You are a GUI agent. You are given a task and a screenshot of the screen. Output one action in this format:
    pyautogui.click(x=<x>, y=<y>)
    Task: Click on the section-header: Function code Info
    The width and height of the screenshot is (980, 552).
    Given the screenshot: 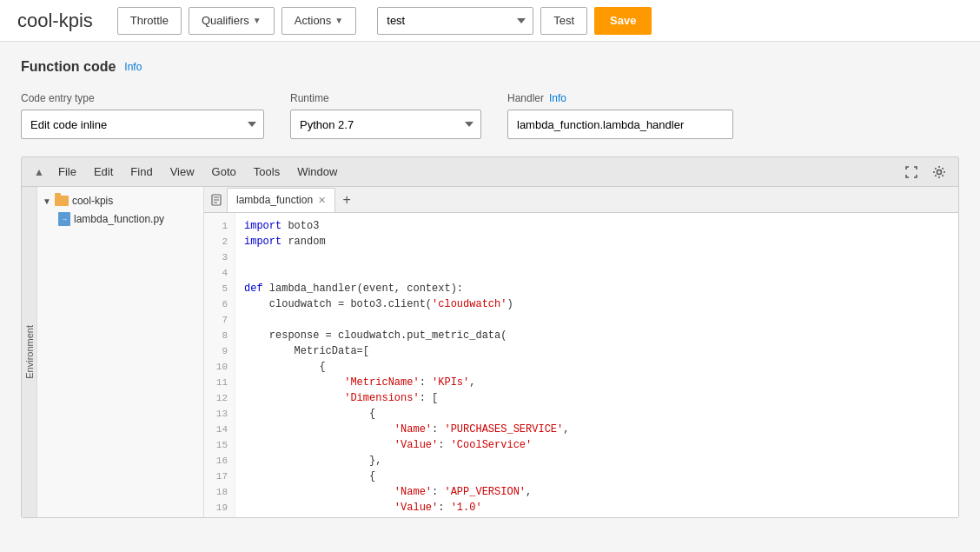 What is the action you would take?
    pyautogui.click(x=490, y=67)
    